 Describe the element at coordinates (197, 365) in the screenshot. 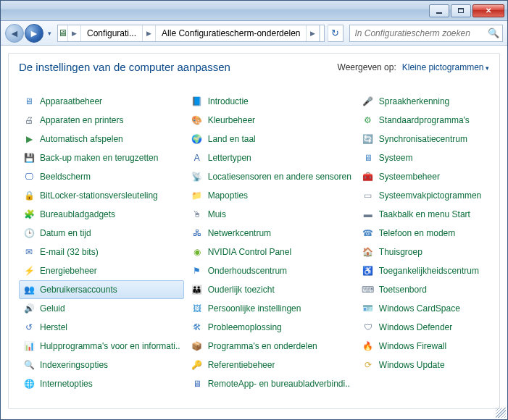

I see `item-icon: 🔑` at that location.